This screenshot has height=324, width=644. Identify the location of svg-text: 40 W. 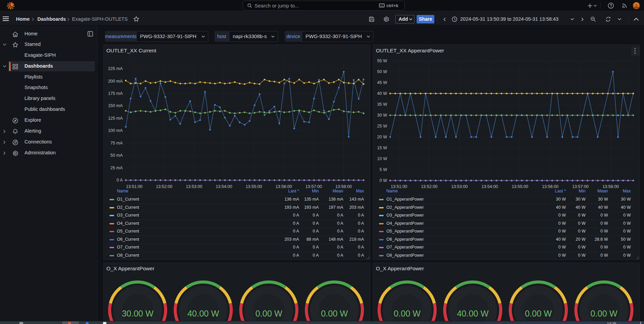
(382, 93).